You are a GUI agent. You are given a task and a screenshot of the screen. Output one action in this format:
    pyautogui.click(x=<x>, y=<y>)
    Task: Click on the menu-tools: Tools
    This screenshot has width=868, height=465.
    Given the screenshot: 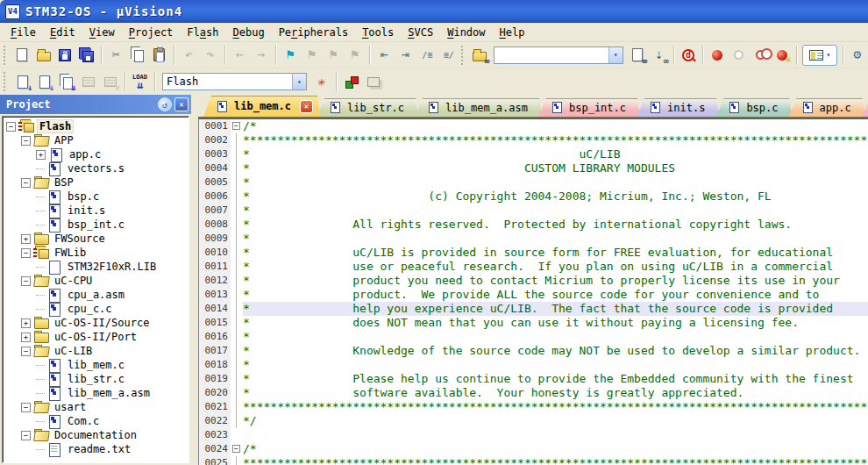 What is the action you would take?
    pyautogui.click(x=378, y=32)
    